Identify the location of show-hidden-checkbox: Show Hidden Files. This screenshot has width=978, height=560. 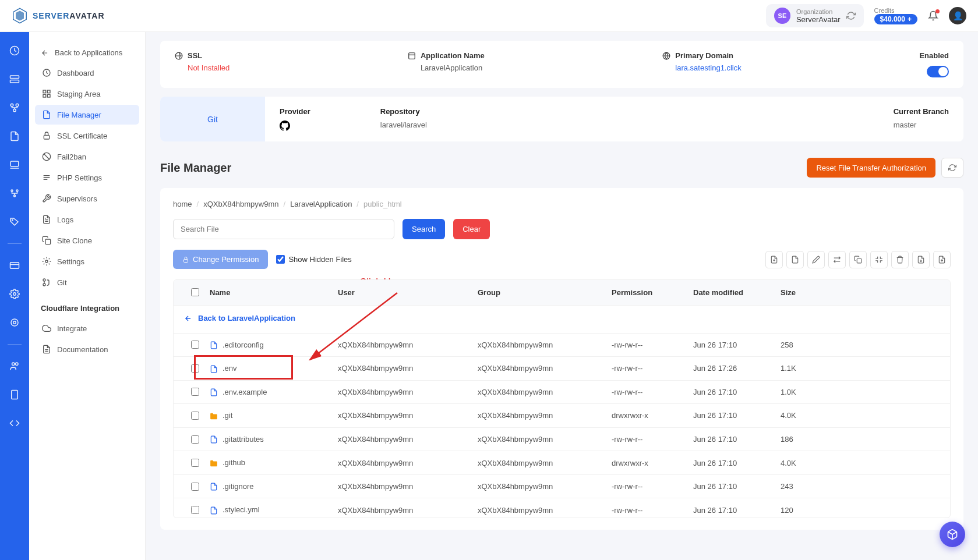
(313, 260).